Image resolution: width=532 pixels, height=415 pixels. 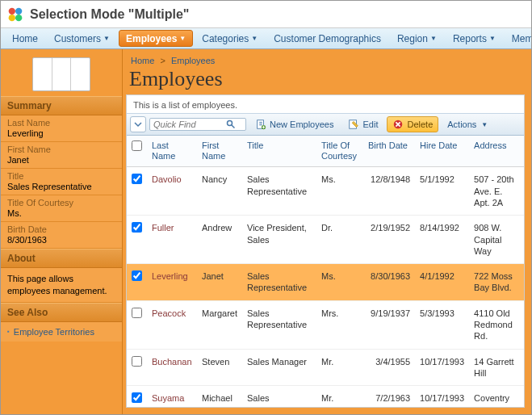 What do you see at coordinates (172, 325) in the screenshot?
I see `cell-lastname: Peacock` at bounding box center [172, 325].